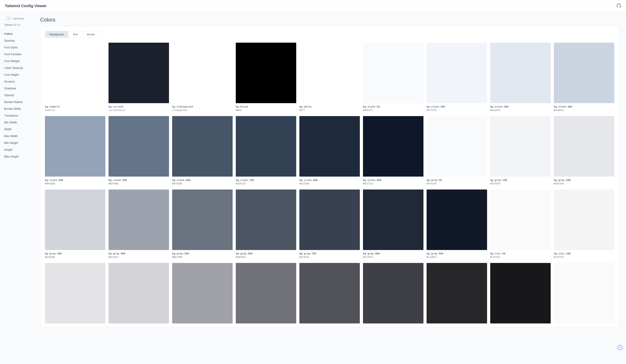 The height and width of the screenshot is (364, 626). Describe the element at coordinates (20, 109) in the screenshot. I see `nav-item-border-width: Border Width` at that location.